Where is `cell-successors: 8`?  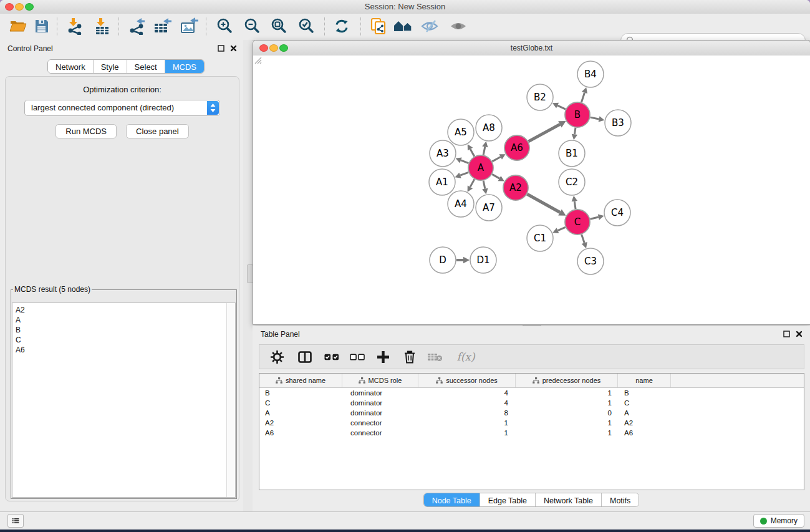 cell-successors: 8 is located at coordinates (467, 413).